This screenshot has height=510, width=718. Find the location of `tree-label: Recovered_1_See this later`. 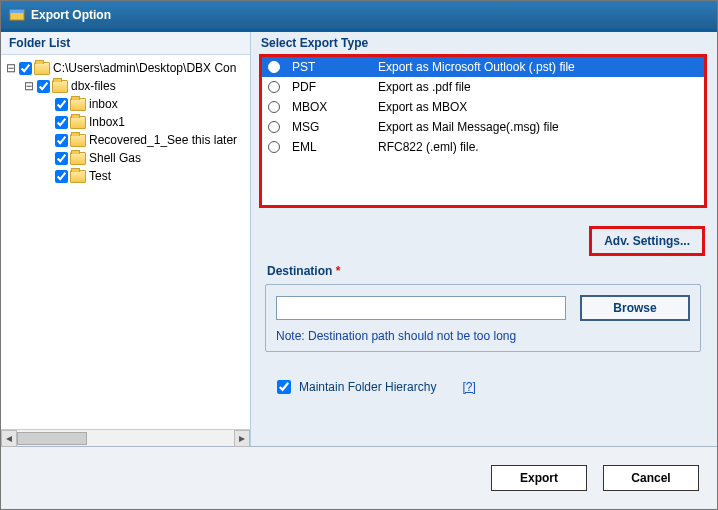

tree-label: Recovered_1_See this later is located at coordinates (163, 140).